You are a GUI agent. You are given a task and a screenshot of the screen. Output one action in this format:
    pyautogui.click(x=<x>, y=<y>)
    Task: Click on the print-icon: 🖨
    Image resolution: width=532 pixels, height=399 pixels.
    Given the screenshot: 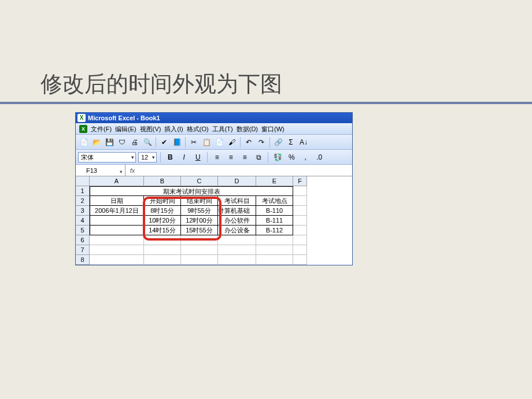 What is the action you would take?
    pyautogui.click(x=135, y=142)
    